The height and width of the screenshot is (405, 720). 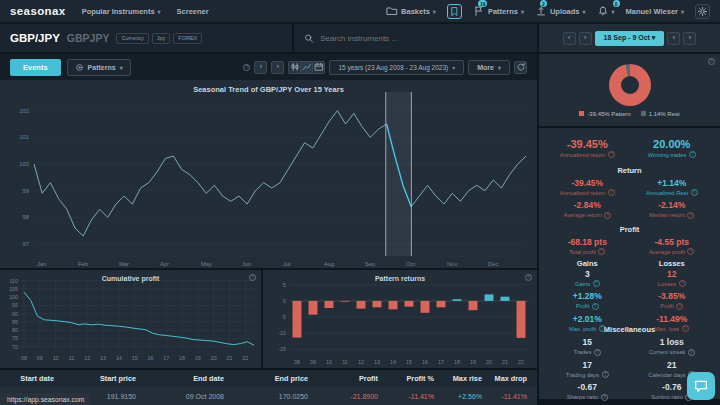 I want to click on chat-bubble-icon, so click(x=701, y=386).